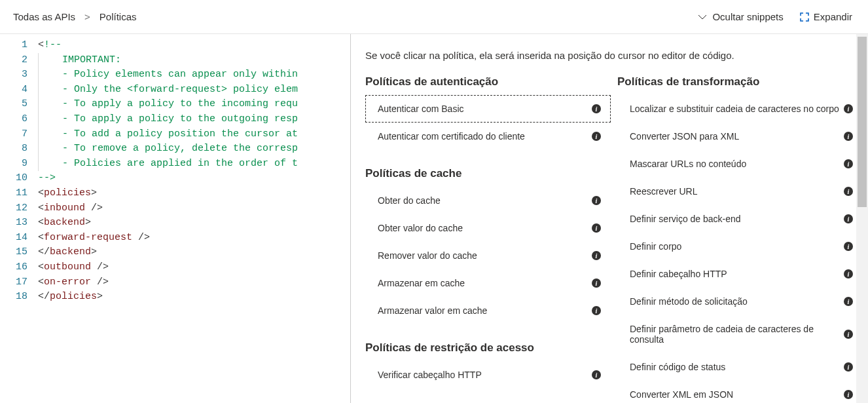 Image resolution: width=868 pixels, height=403 pixels. I want to click on policy-item: Mascarar URLs no conteúdoi, so click(740, 164).